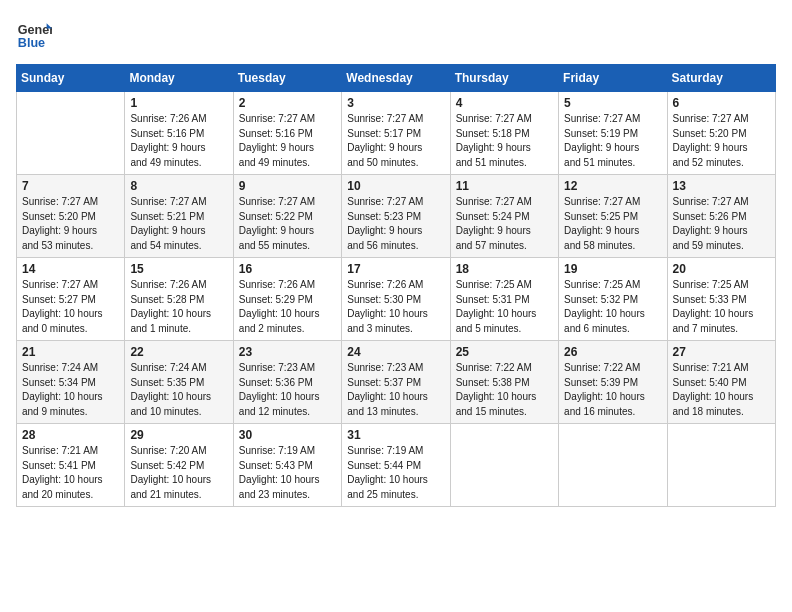 Image resolution: width=792 pixels, height=612 pixels. I want to click on col-header-tuesday: Tuesday, so click(287, 78).